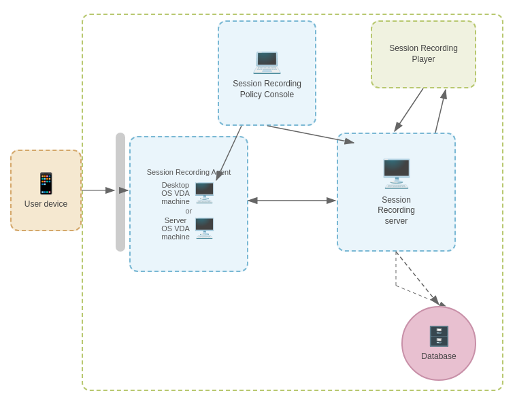 This screenshot has width=532, height=408. Describe the element at coordinates (397, 174) in the screenshot. I see `server-rack-icon: 🖥️` at that location.